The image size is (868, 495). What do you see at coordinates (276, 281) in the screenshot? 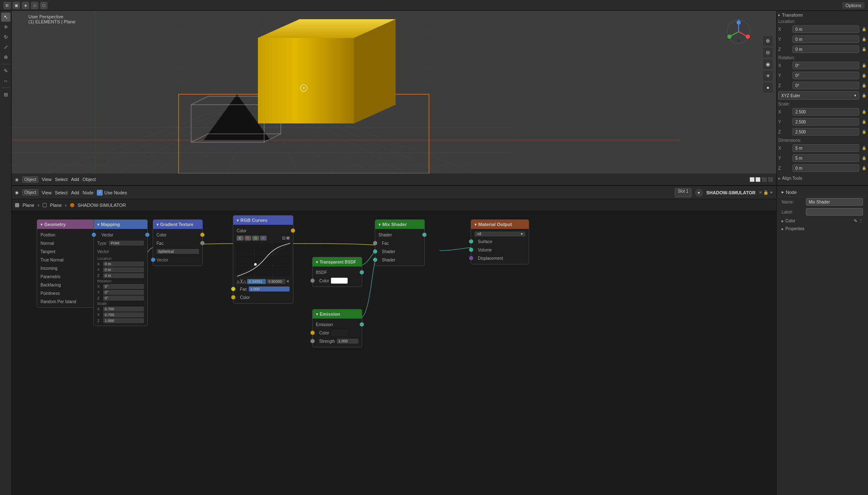
I see `curve-y-value: 0.90000` at bounding box center [276, 281].